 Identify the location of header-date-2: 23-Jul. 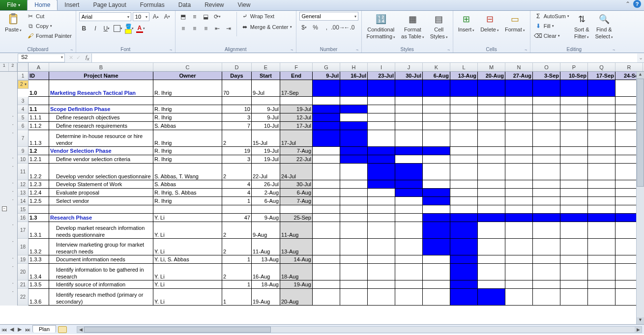
(381, 76).